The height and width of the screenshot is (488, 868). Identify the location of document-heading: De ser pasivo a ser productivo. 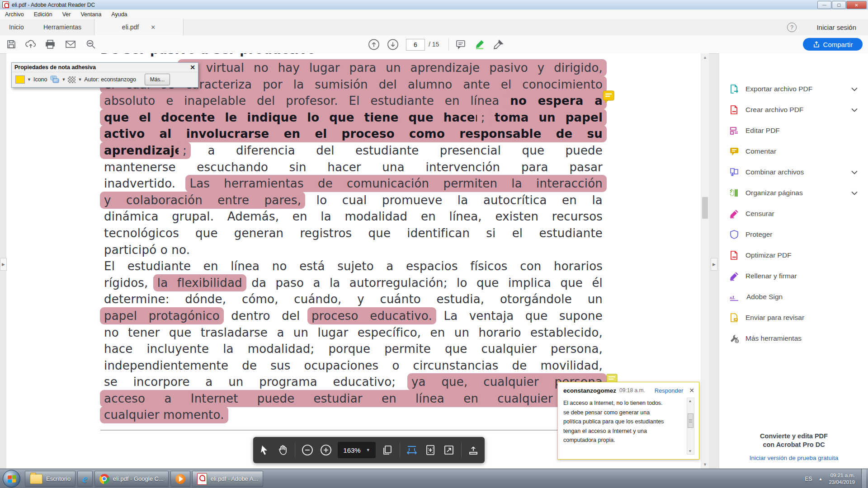
(208, 56).